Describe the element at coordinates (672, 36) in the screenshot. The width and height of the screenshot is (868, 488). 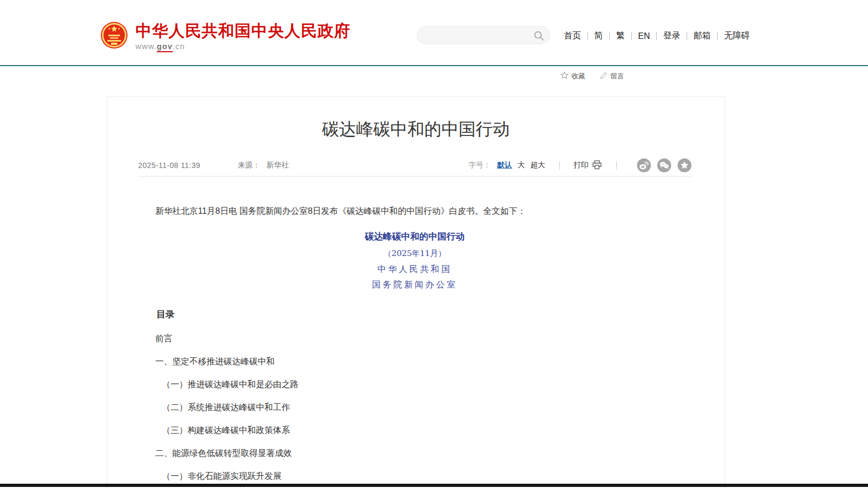
I see `nav-login: 登录` at that location.